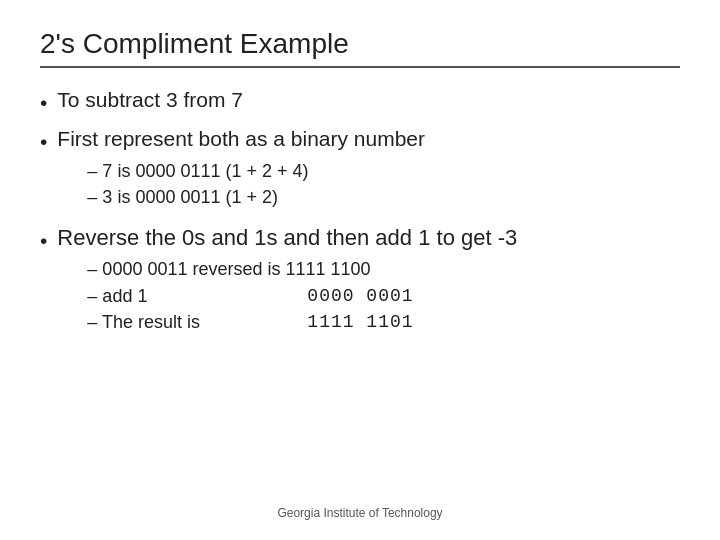  What do you see at coordinates (360, 48) in the screenshot?
I see `title-section: 2's Compliment Example` at bounding box center [360, 48].